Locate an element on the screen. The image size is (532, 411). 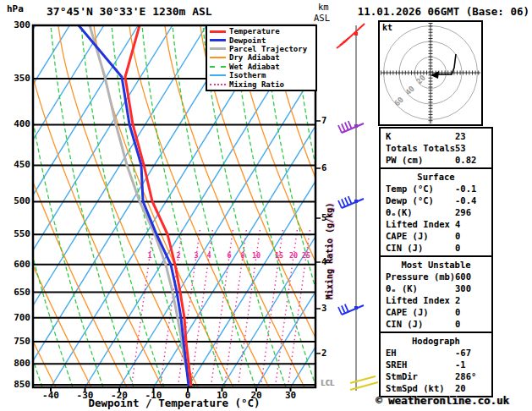
km-tick-label: 5 is located at coordinates (324, 217).